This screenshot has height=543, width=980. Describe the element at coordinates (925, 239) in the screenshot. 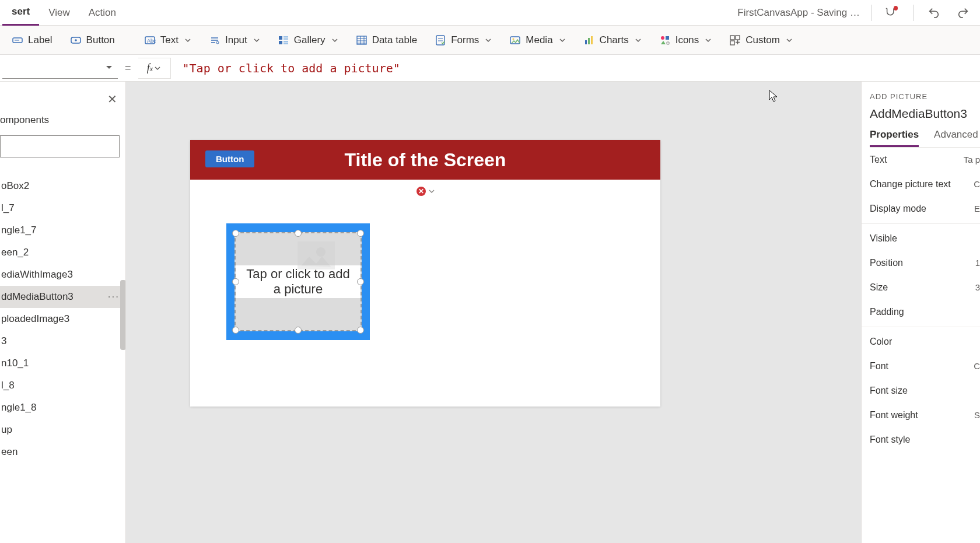

I see `prop-visible: Visible` at that location.